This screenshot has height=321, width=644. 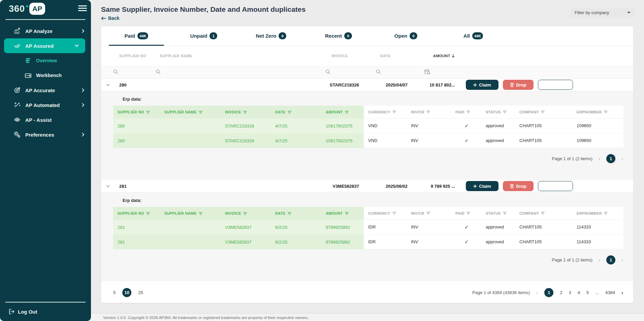 I want to click on tab-all: All 44K, so click(x=473, y=36).